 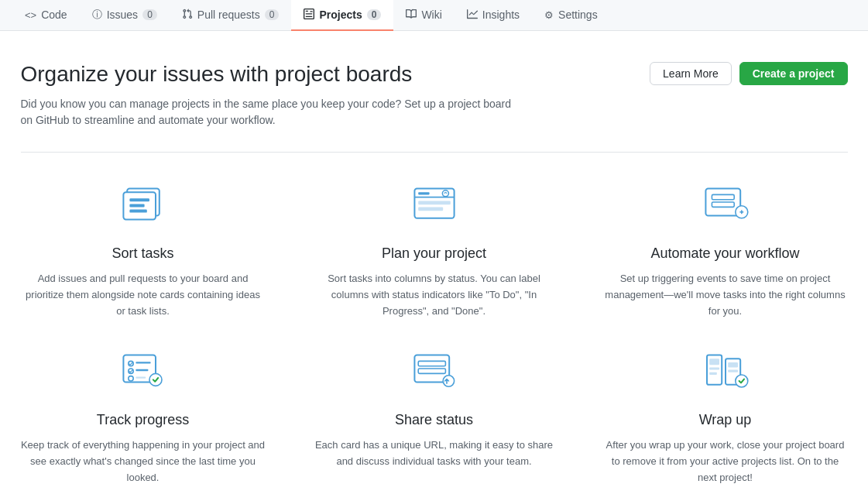 What do you see at coordinates (434, 454) in the screenshot?
I see `share-status-desc: Each card has a unique URL, making it ea…` at bounding box center [434, 454].